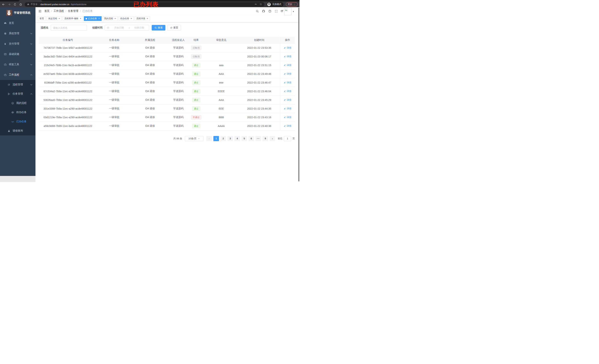 The width and height of the screenshot is (599, 364). What do you see at coordinates (18, 179) in the screenshot?
I see `sidebar-scrollbar` at bounding box center [18, 179].